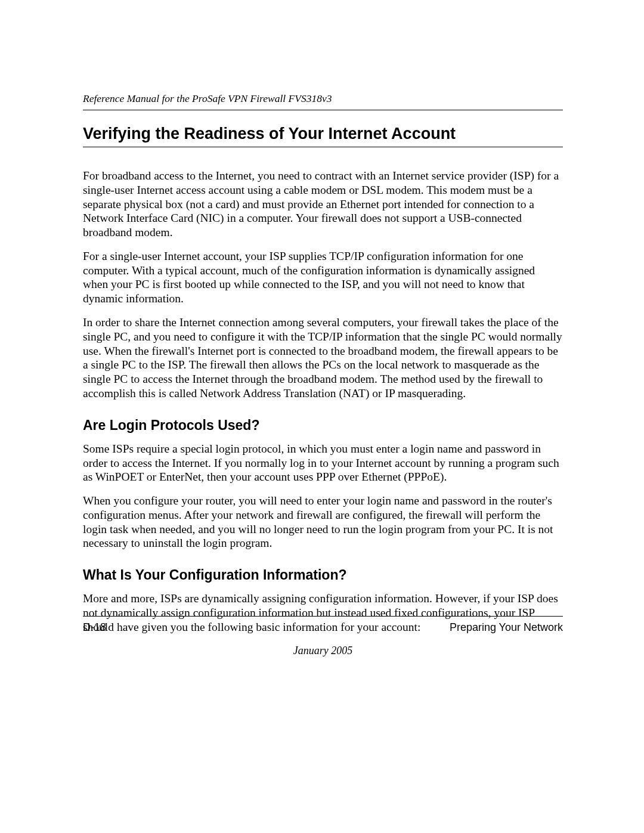  I want to click on heading-configuration-information: What Is Your Configuration Information?, so click(323, 575).